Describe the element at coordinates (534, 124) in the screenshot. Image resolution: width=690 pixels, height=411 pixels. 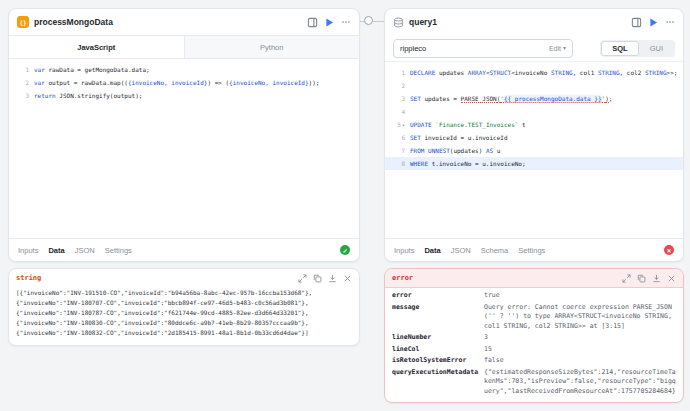
I see `code-line: 5▾UPDATE `Finance.TEST_Invoices` t` at that location.